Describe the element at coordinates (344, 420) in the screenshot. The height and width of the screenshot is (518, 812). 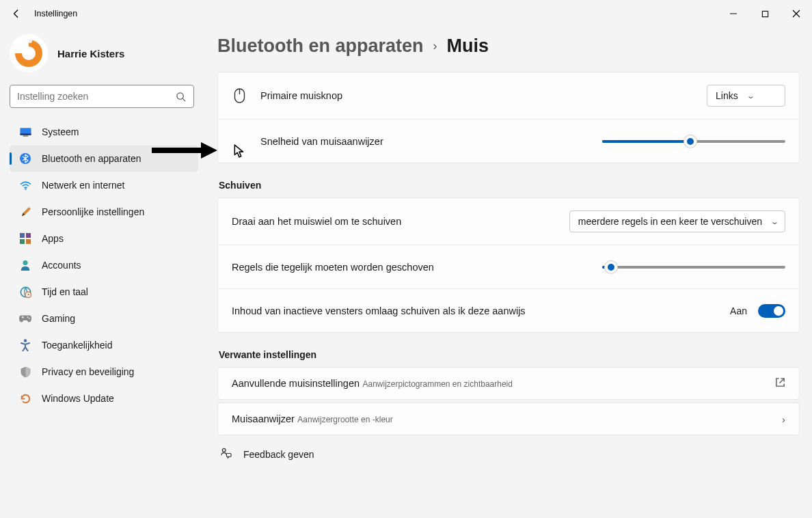
I see `link-subtitle: Aanwijzergrootte en -kleur` at that location.